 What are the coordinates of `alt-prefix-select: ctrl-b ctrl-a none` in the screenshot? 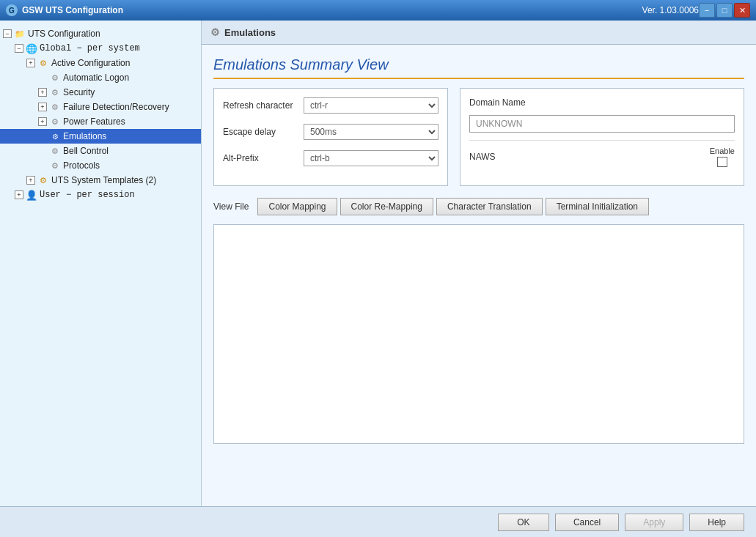 It's located at (371, 158).